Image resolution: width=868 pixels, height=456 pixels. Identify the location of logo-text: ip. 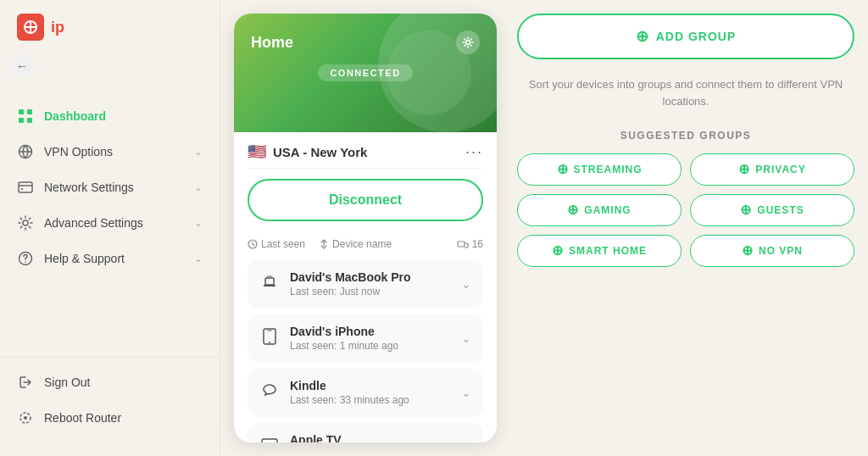
(58, 27).